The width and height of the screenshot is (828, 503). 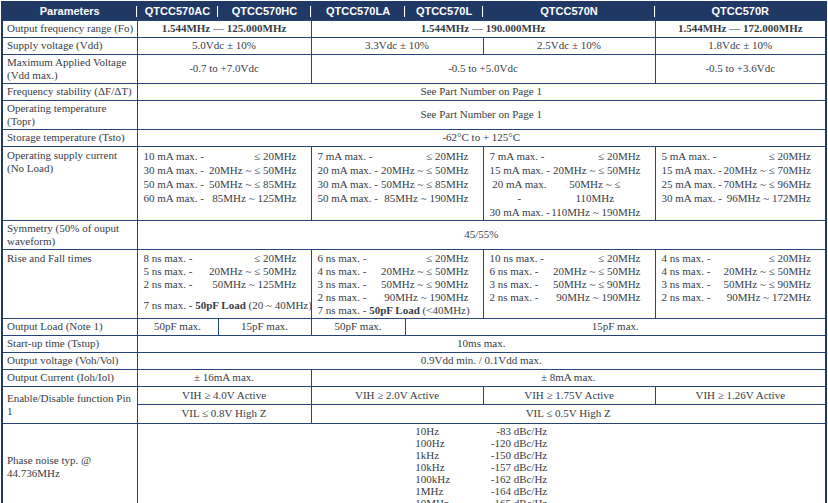 What do you see at coordinates (768, 170) in the screenshot?
I see `spec-line-right: 20MHz ~ ≤ 70MHz` at bounding box center [768, 170].